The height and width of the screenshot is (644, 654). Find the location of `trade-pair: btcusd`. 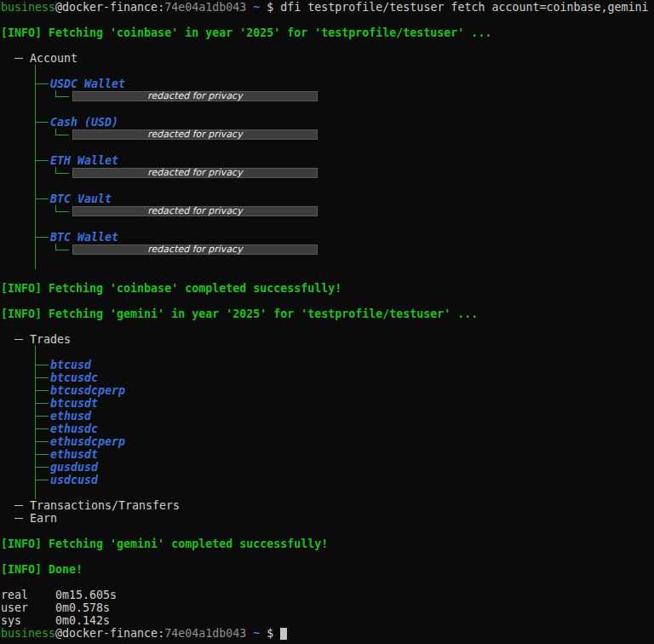

trade-pair: btcusd is located at coordinates (71, 365).